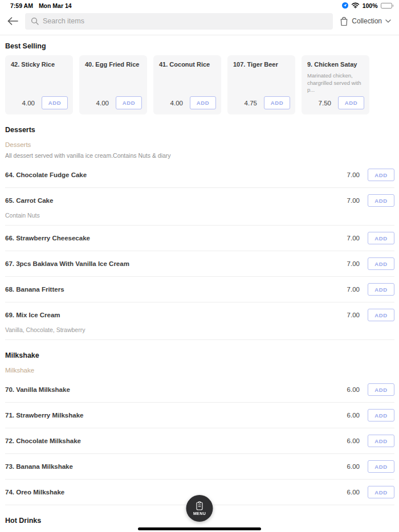 Image resolution: width=399 pixels, height=532 pixels. I want to click on best-selling-card: 9. Chicken Satay Marinated chicken, char…, so click(335, 85).